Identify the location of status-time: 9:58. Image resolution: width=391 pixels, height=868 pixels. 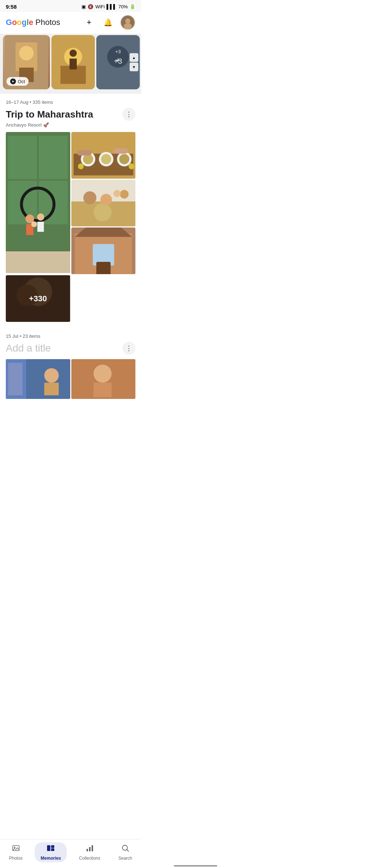
(11, 7).